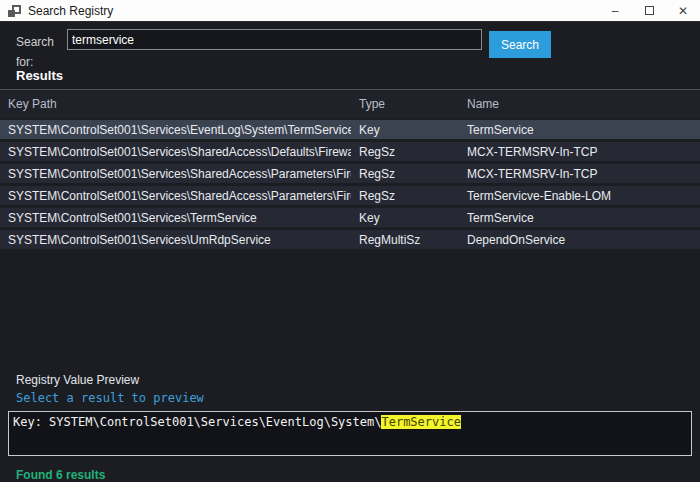  I want to click on results-table-header: Key Path Type Name, so click(350, 104).